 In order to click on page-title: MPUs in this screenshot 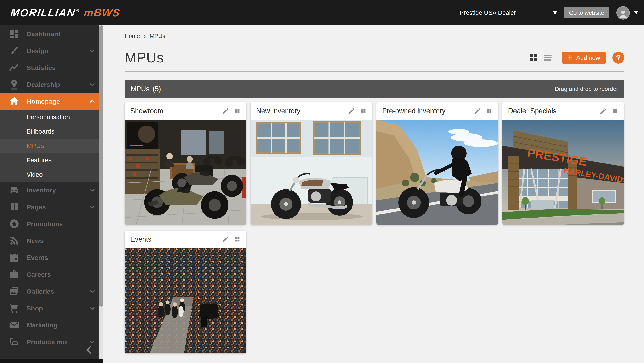, I will do `click(144, 58)`.